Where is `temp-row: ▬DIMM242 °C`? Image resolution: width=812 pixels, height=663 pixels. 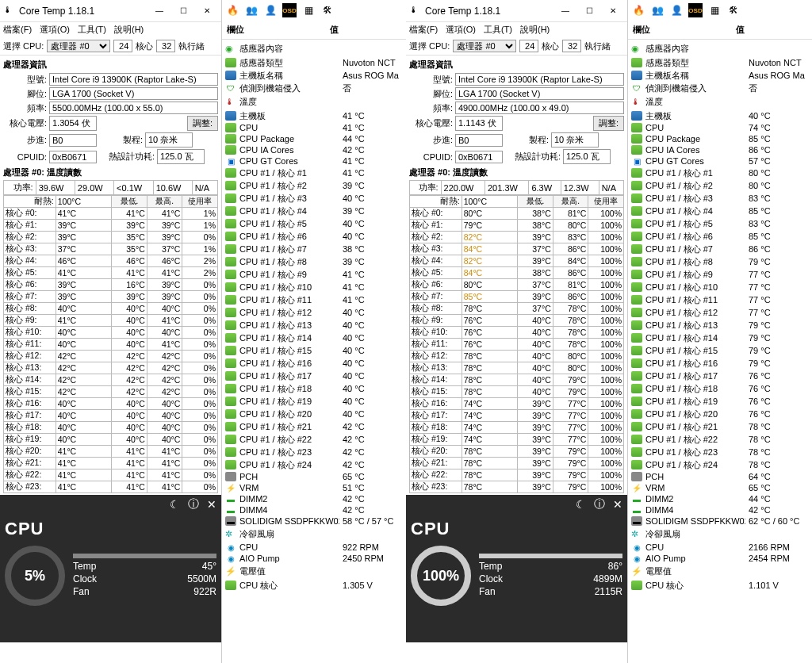 temp-row: ▬DIMM242 °C is located at coordinates (314, 499).